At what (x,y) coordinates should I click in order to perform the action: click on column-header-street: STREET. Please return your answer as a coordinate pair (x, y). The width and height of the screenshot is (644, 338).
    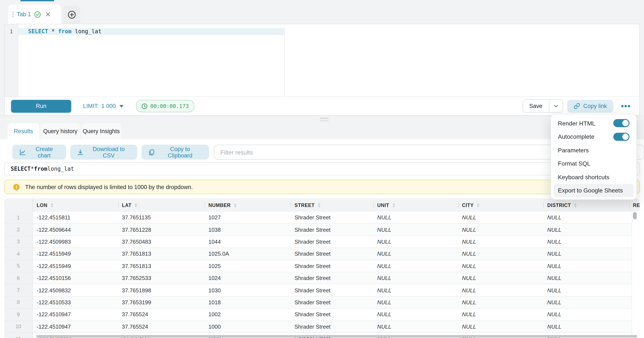
    Looking at the image, I should click on (332, 205).